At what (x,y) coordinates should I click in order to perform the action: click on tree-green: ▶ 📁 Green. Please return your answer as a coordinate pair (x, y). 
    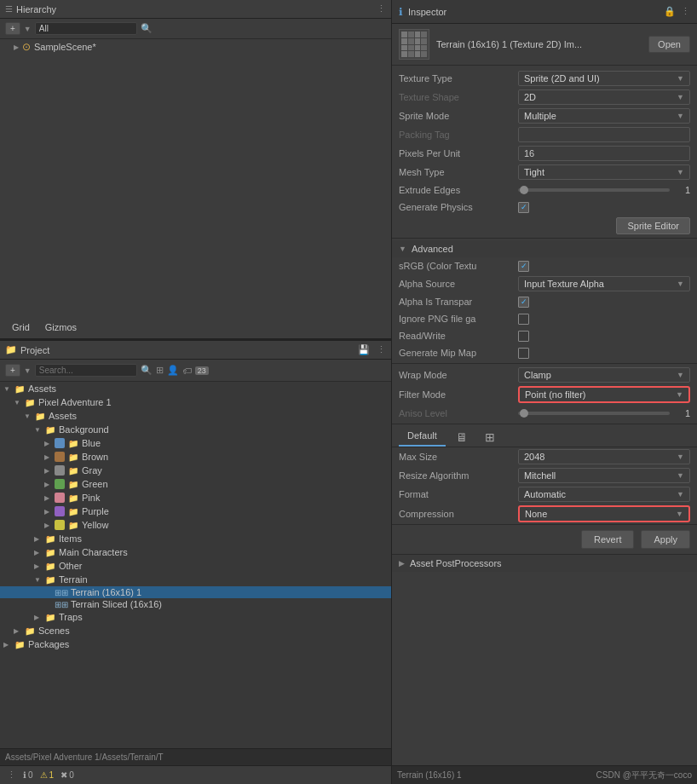
    Looking at the image, I should click on (196, 484).